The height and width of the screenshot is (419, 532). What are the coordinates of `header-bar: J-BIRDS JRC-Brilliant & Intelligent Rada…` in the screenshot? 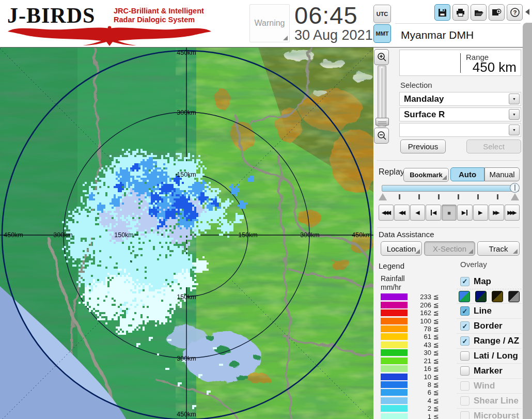 It's located at (266, 24).